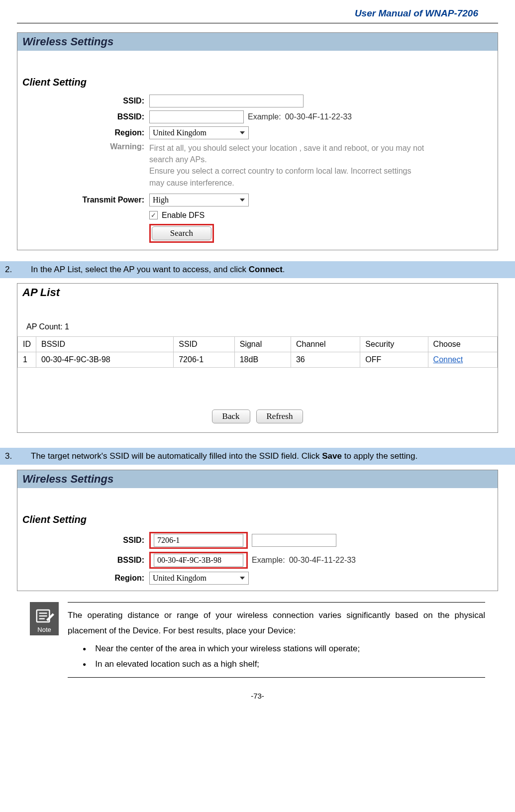  Describe the element at coordinates (153, 215) in the screenshot. I see `enable-dfs-checkbox: ✓` at that location.